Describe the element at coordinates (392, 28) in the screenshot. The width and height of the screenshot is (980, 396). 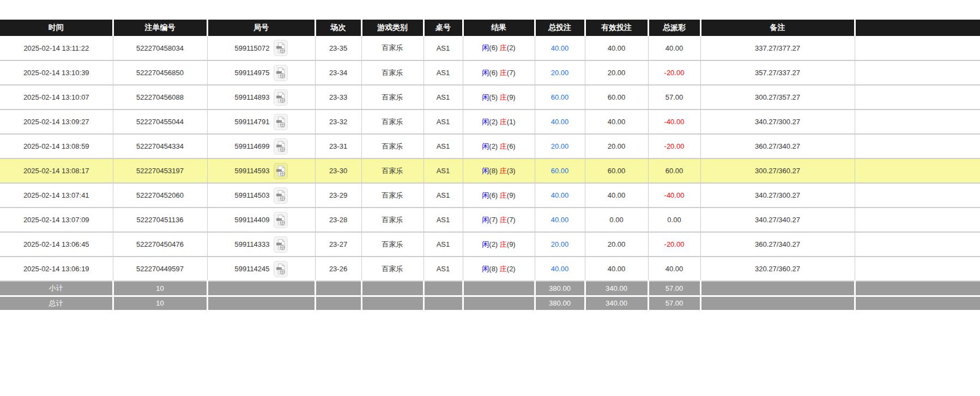
I see `column-header-game-type: 游戏类别` at that location.